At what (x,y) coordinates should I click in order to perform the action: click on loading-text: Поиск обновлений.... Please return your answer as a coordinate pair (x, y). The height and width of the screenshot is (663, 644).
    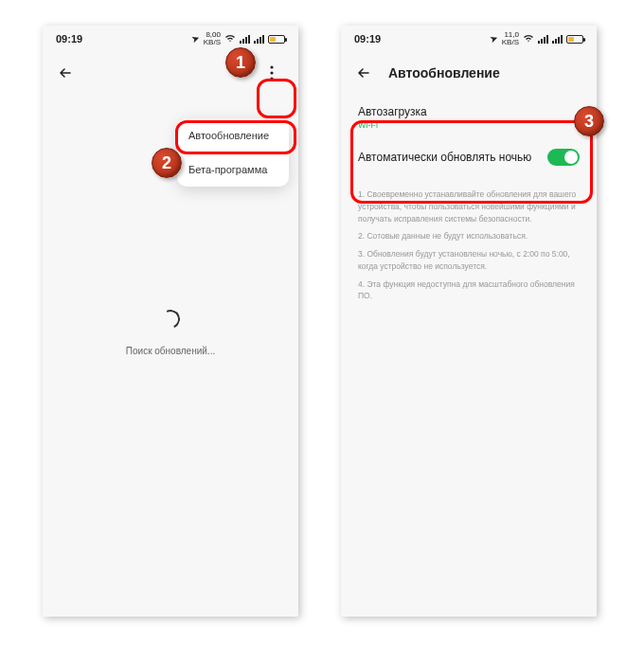
    Looking at the image, I should click on (170, 350).